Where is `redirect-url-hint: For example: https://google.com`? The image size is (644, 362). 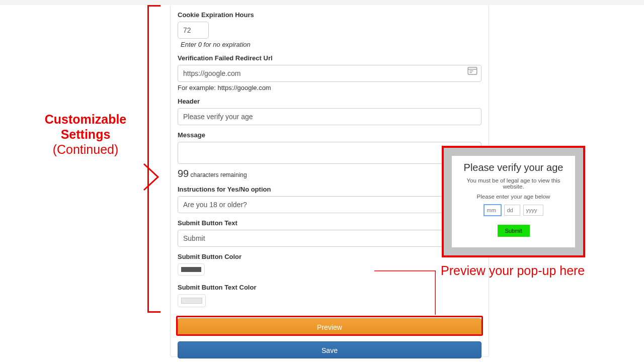
redirect-url-hint: For example: https://google.com is located at coordinates (330, 87).